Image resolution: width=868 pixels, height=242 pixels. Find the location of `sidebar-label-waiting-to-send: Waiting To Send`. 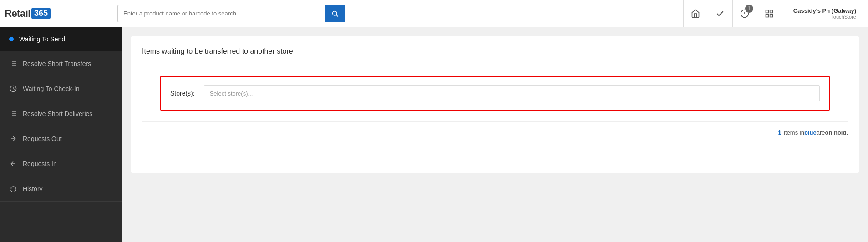

sidebar-label-waiting-to-send: Waiting To Send is located at coordinates (42, 39).